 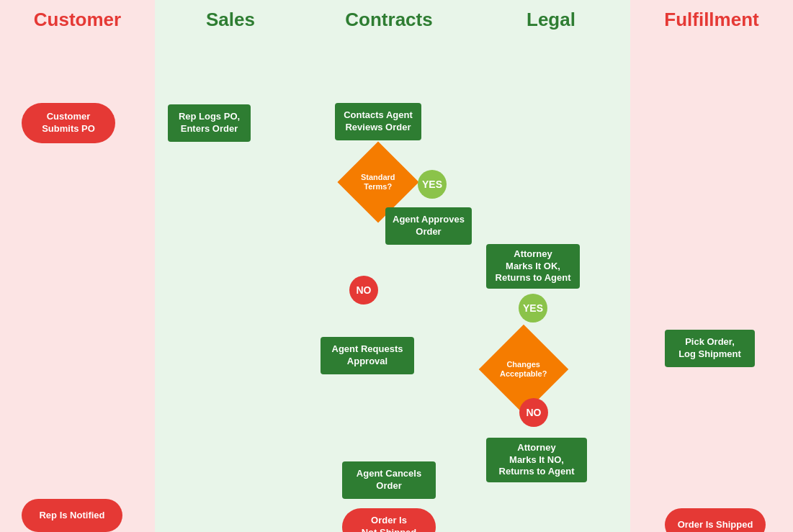 I want to click on sales-header: Sales, so click(x=230, y=19).